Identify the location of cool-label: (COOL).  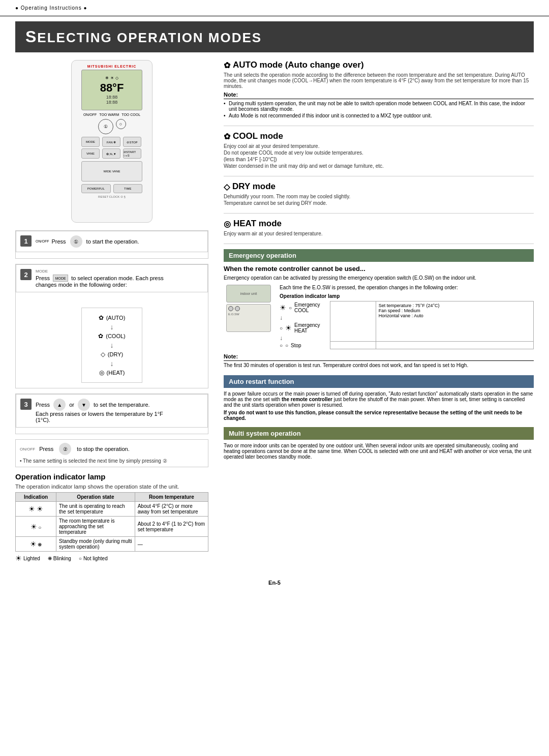
(116, 336).